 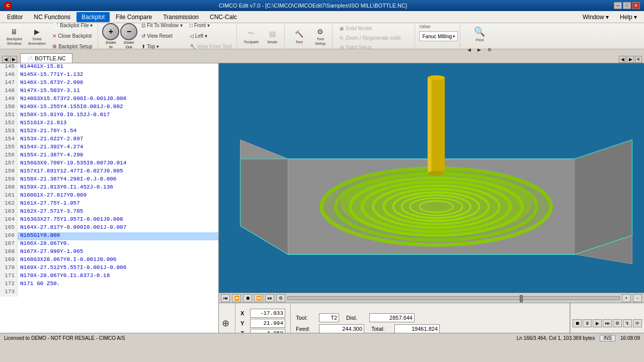 I want to click on table-row: 154N153X-21.622Y-2.897, so click(x=109, y=140).